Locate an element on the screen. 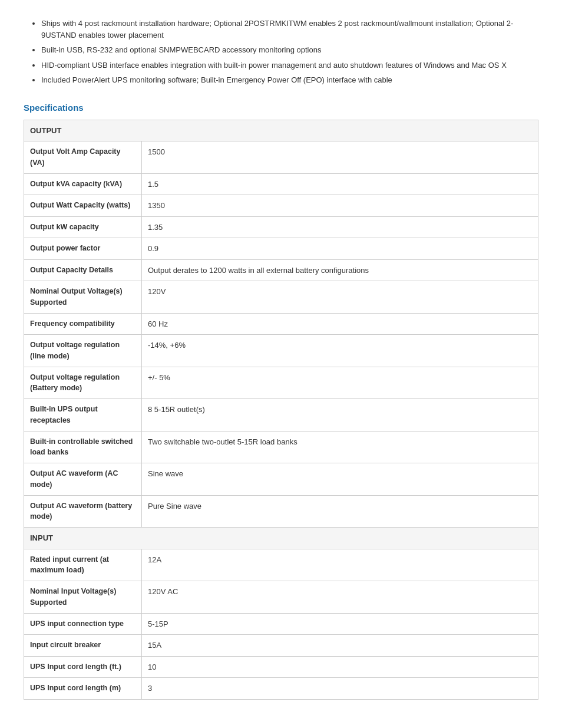 This screenshot has height=728, width=562. row-value: 60 Hz is located at coordinates (340, 324).